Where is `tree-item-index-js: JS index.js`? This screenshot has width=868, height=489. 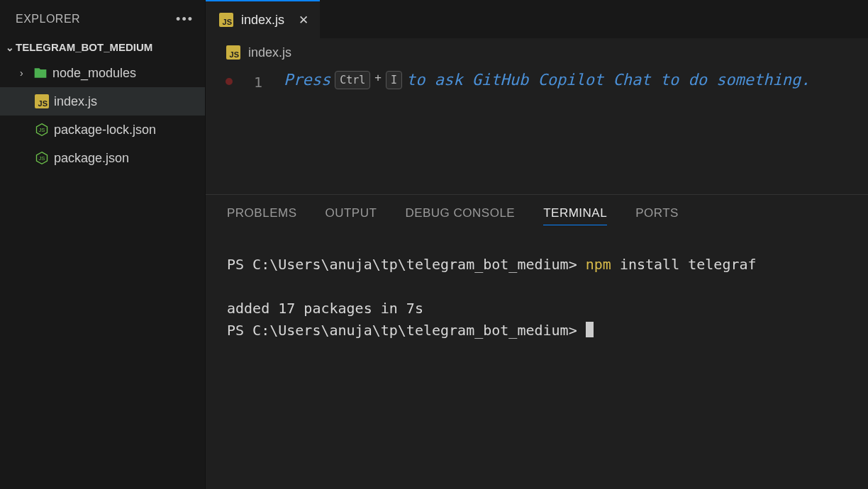
tree-item-index-js: JS index.js is located at coordinates (102, 101).